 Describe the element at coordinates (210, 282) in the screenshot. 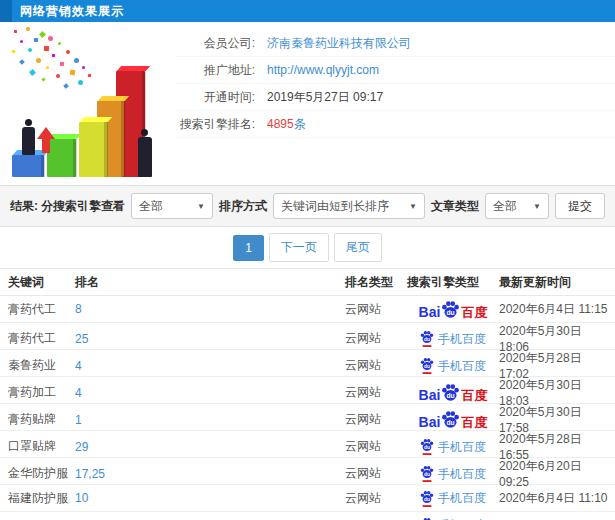

I see `col-rank: 排名` at that location.